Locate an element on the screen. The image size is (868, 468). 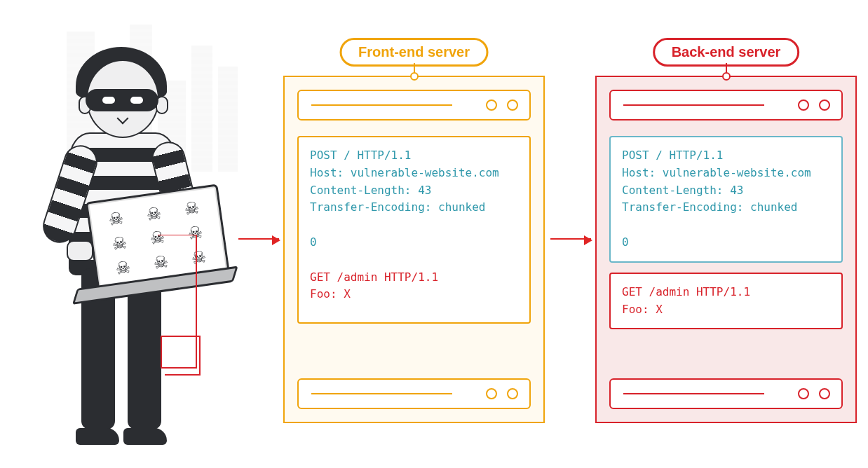
arrow-attacker-to-frontend is located at coordinates (259, 239).